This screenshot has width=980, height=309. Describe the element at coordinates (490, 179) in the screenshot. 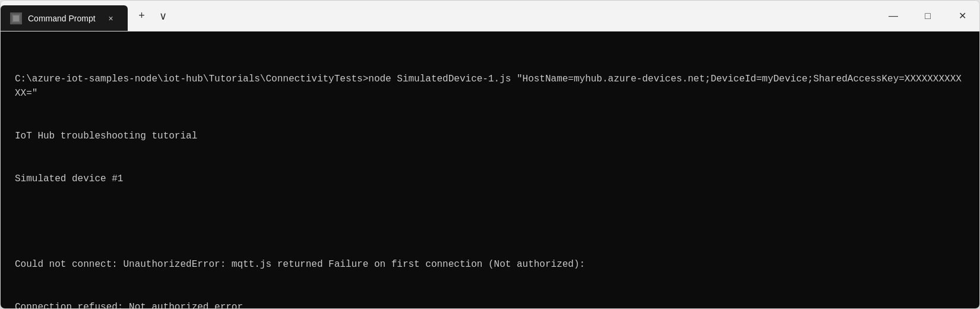

I see `terminal-line-3: Simulated device #1` at that location.